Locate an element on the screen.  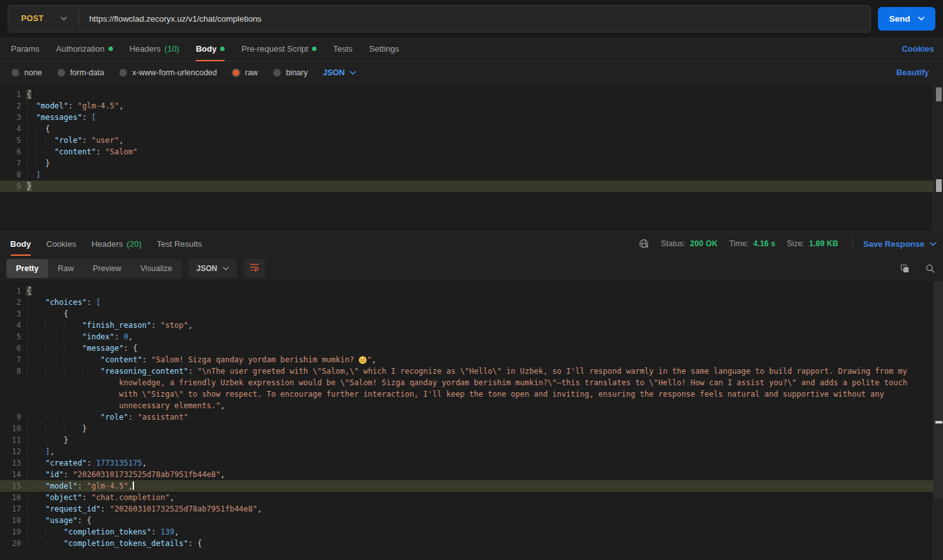
line-number: 17 is located at coordinates (13, 509).